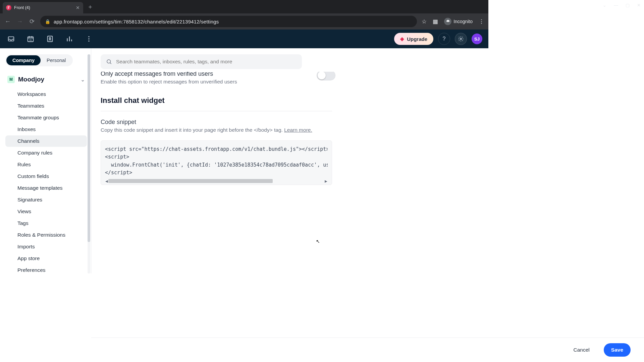 This screenshot has width=644, height=362. Describe the element at coordinates (435, 21) in the screenshot. I see `extensions-icon: ▦` at that location.